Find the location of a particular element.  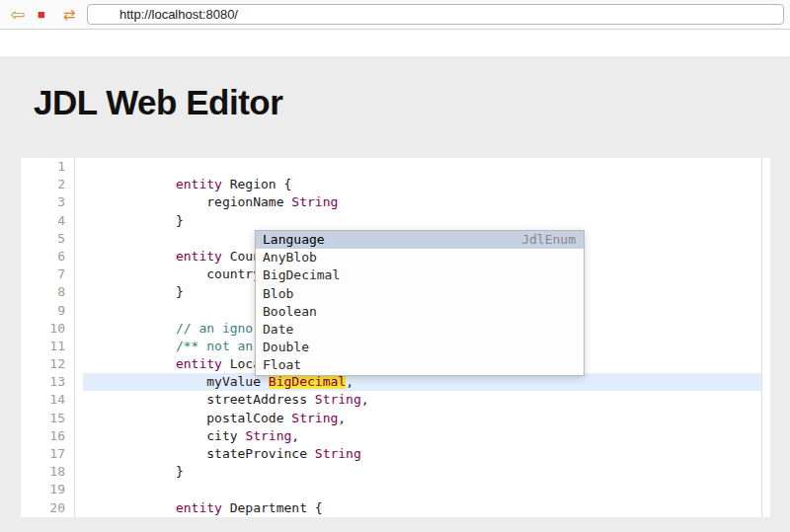

line-number: 8 is located at coordinates (43, 292).